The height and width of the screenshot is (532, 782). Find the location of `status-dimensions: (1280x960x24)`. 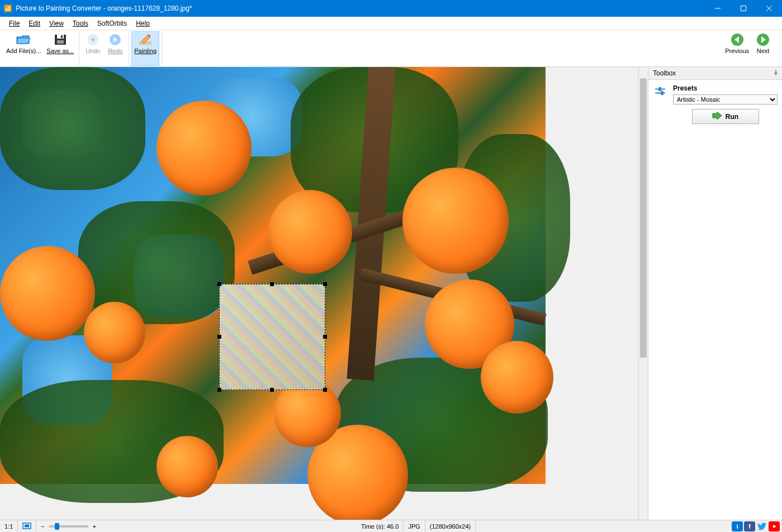

status-dimensions: (1280x960x24) is located at coordinates (451, 526).